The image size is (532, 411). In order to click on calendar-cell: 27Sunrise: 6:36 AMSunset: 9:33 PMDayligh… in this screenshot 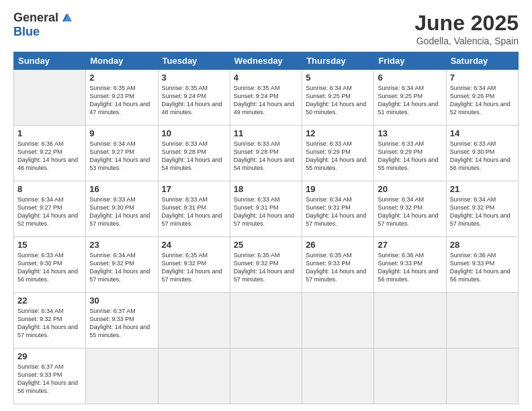, I will do `click(410, 265)`.